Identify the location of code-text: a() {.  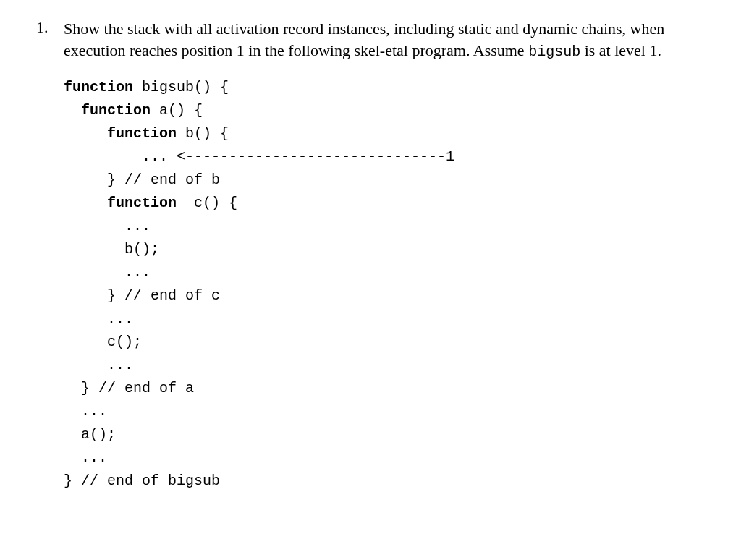
(177, 110).